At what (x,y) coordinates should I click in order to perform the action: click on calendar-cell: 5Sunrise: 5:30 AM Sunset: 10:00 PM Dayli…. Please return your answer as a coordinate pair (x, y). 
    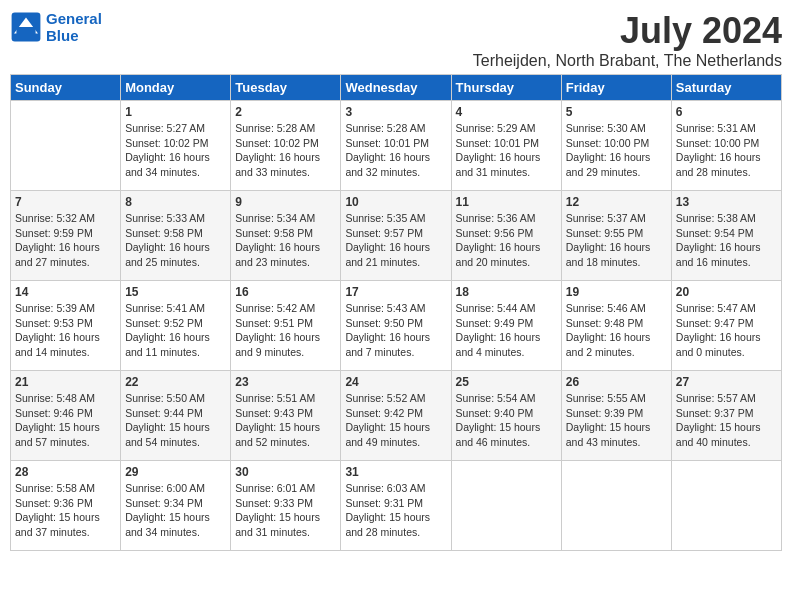
    Looking at the image, I should click on (616, 146).